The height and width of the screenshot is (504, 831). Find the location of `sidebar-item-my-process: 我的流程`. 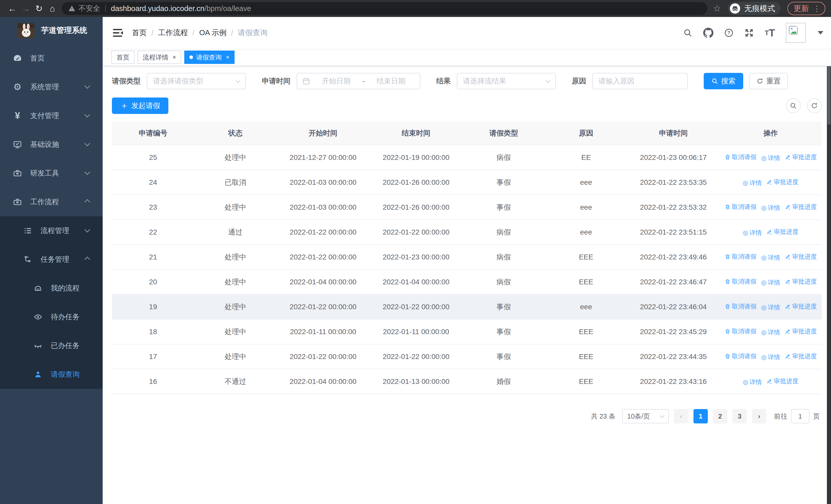

sidebar-item-my-process: 我的流程 is located at coordinates (51, 288).